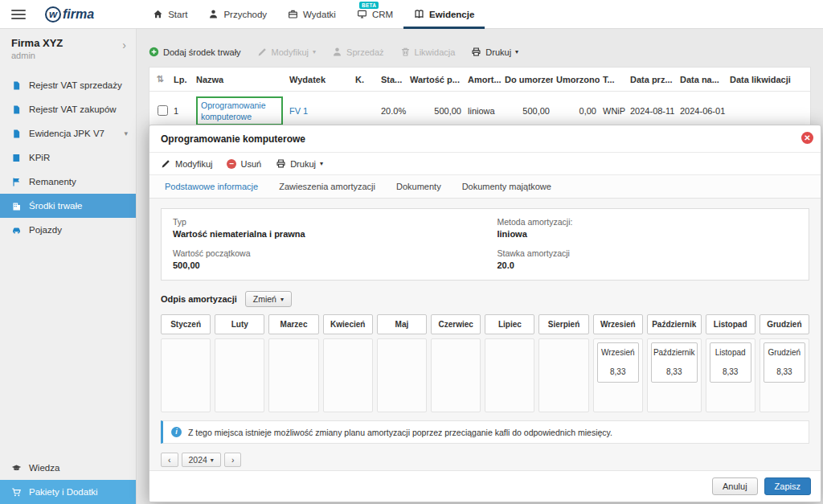 This screenshot has height=504, width=823. Describe the element at coordinates (16, 492) in the screenshot. I see `cart-icon` at that location.